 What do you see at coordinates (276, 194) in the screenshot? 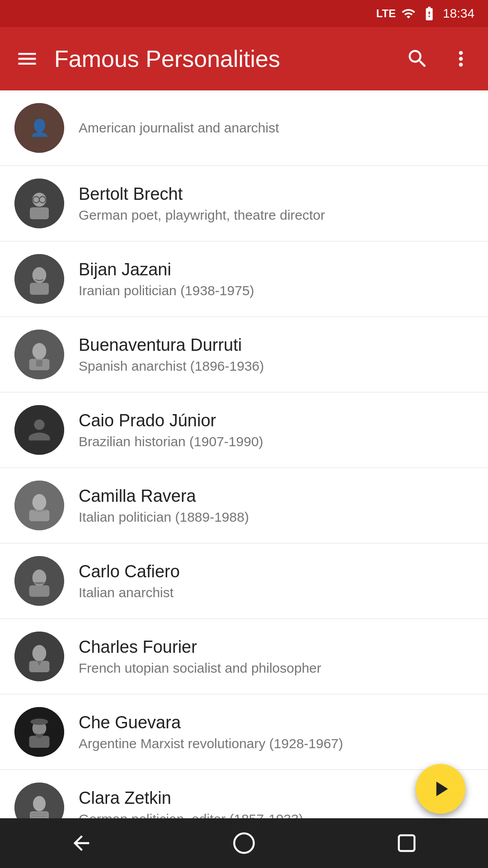
I see `item-name: Bertolt Brecht` at bounding box center [276, 194].